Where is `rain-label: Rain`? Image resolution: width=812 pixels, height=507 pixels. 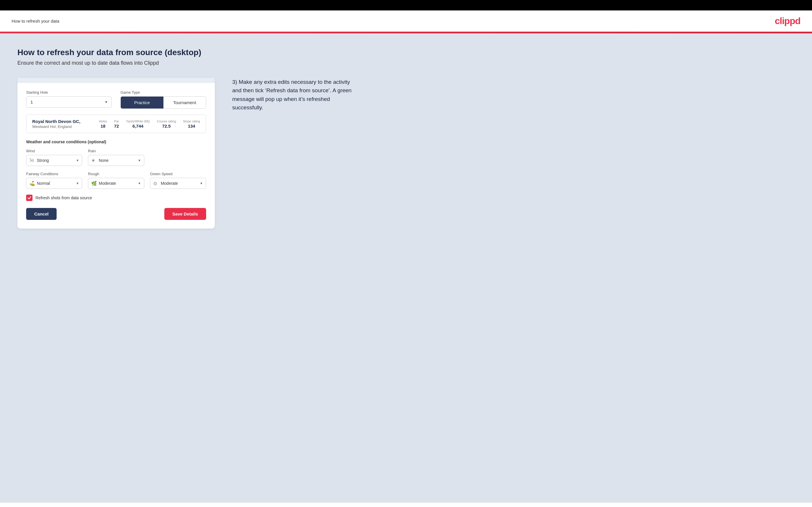 rain-label: Rain is located at coordinates (116, 151).